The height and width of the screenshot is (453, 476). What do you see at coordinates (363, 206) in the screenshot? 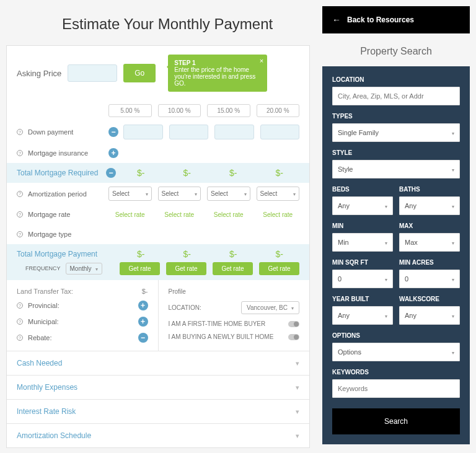
I see `beds-select: Any` at bounding box center [363, 206].